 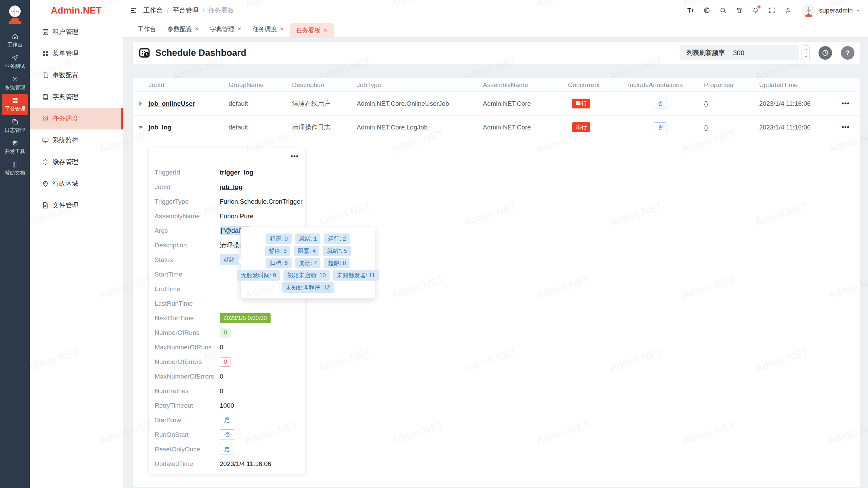 What do you see at coordinates (707, 10) in the screenshot?
I see `language-icon` at bounding box center [707, 10].